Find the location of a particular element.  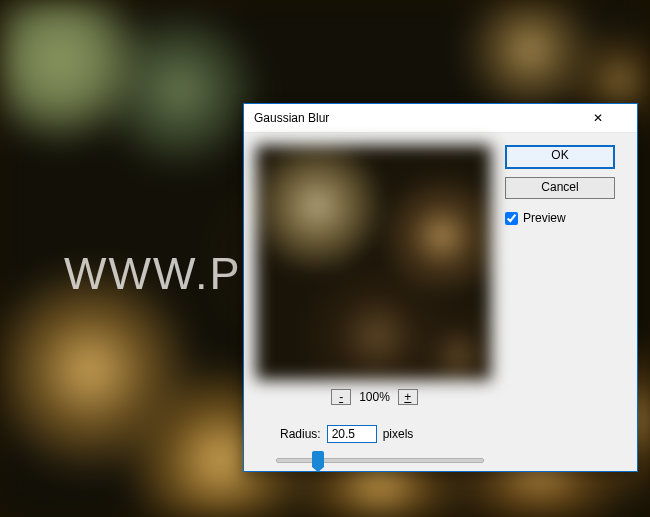

preview-checkbox-label: Preview is located at coordinates (544, 218).